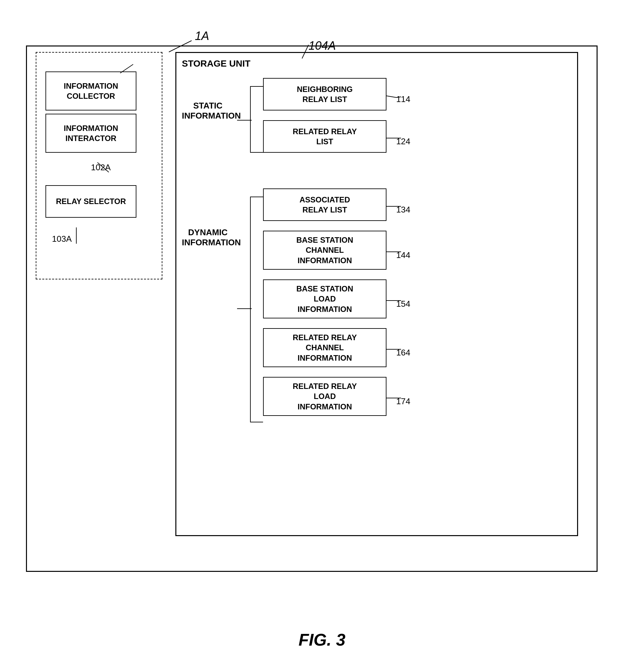  Describe the element at coordinates (325, 347) in the screenshot. I see `relay-channel-info-box: RELATED RELAY CHANNEL INFORMATION` at that location.